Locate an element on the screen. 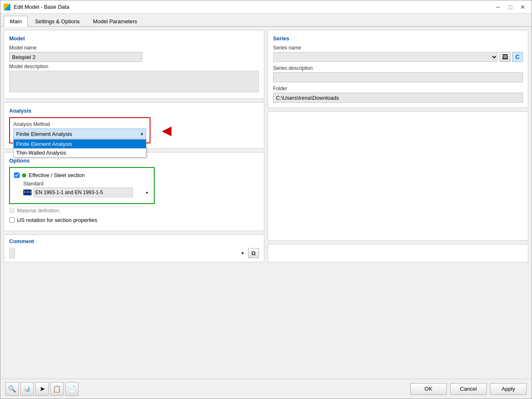  analysis-dropdown-list: Finite Element Analysis Thin-Walled Anal… is located at coordinates (80, 148).